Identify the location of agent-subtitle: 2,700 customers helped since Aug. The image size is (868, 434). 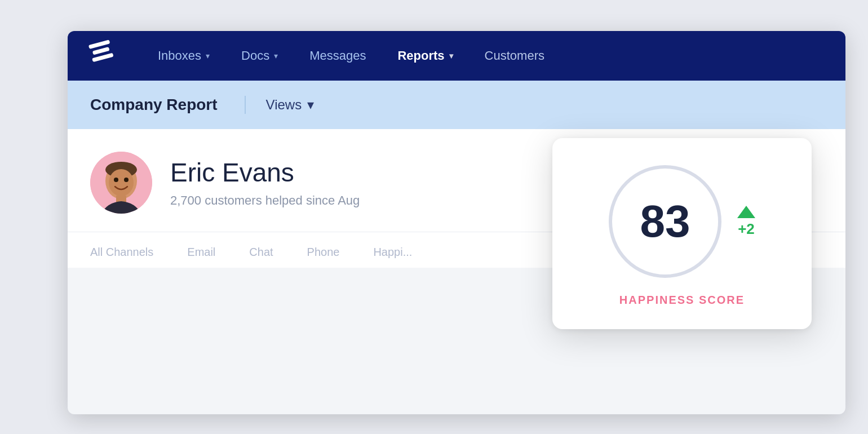
(265, 201).